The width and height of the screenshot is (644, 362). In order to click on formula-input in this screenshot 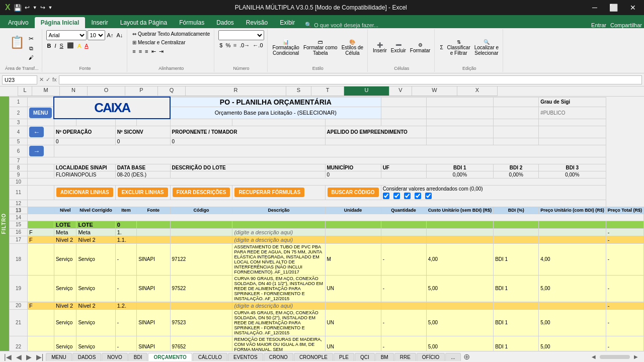, I will do `click(350, 80)`.